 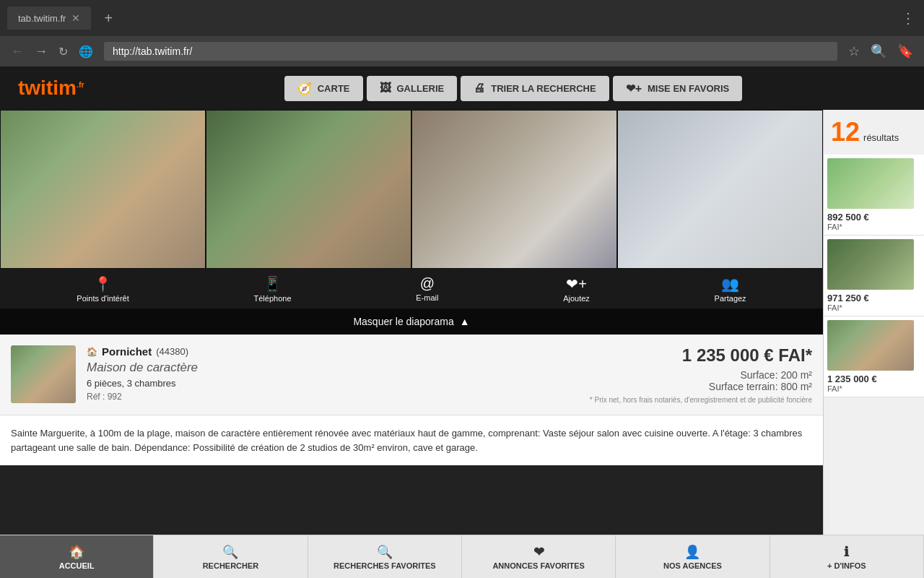 I want to click on results-label: résultats, so click(x=881, y=137).